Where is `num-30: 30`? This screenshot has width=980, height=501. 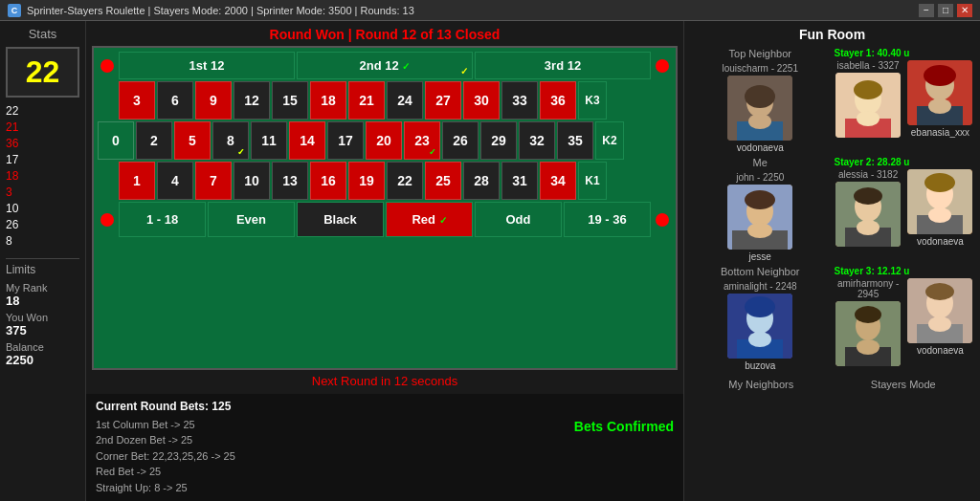 num-30: 30 is located at coordinates (481, 100).